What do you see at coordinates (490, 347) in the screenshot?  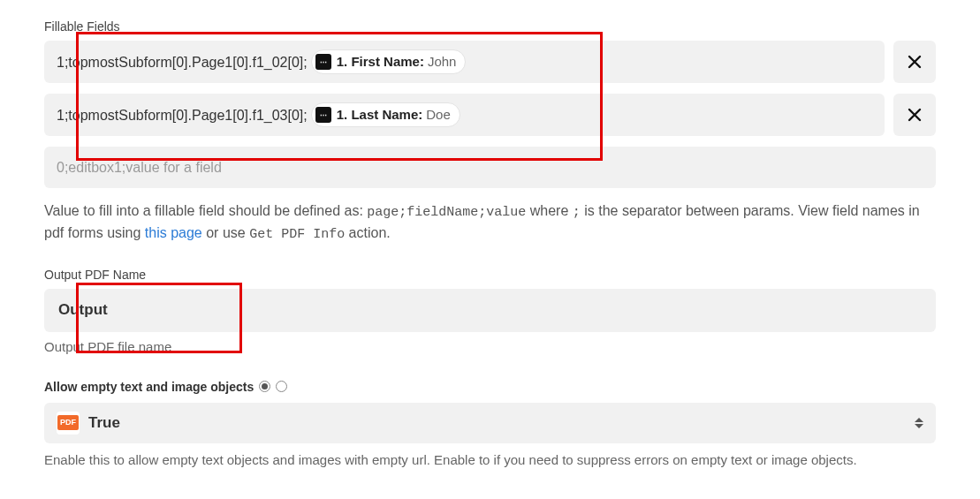 I see `output-pdf-name-sub: Output PDF file name` at bounding box center [490, 347].